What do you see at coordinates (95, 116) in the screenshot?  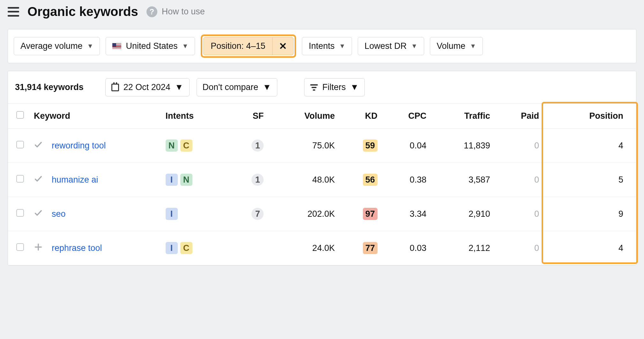 I see `col-keyword: Keyword` at bounding box center [95, 116].